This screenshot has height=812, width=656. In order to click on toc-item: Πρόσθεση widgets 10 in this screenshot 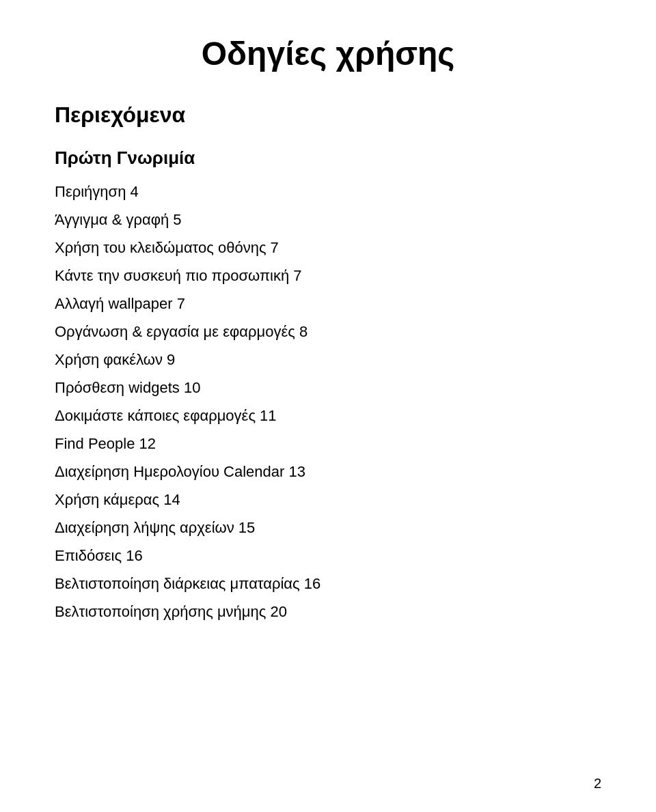, I will do `click(328, 388)`.